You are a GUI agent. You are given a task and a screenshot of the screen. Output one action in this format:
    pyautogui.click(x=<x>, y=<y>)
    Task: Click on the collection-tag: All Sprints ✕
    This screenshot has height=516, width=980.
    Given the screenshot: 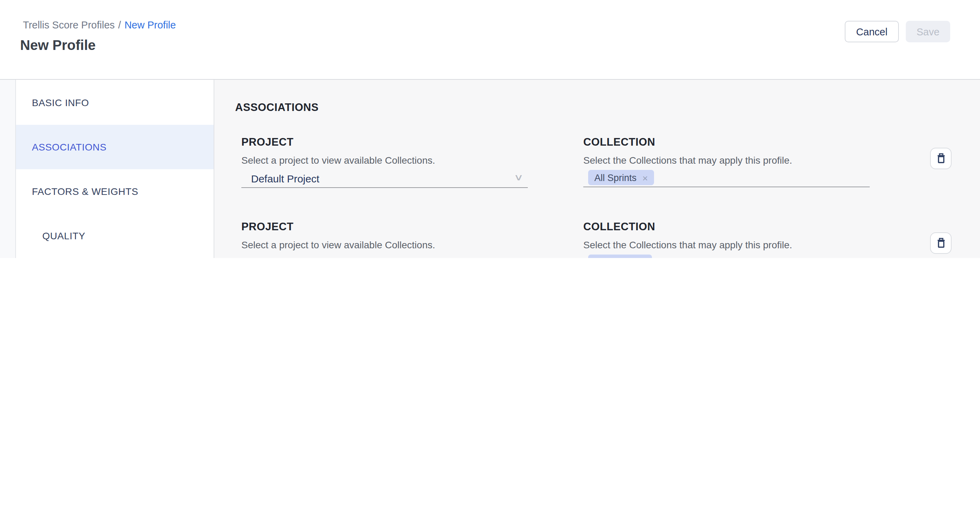 What is the action you would take?
    pyautogui.click(x=621, y=178)
    